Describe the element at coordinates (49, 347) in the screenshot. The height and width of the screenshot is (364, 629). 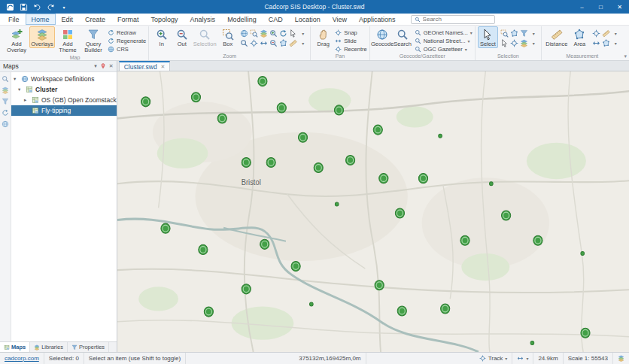
I see `panel-tab-libraries: Libraries` at that location.